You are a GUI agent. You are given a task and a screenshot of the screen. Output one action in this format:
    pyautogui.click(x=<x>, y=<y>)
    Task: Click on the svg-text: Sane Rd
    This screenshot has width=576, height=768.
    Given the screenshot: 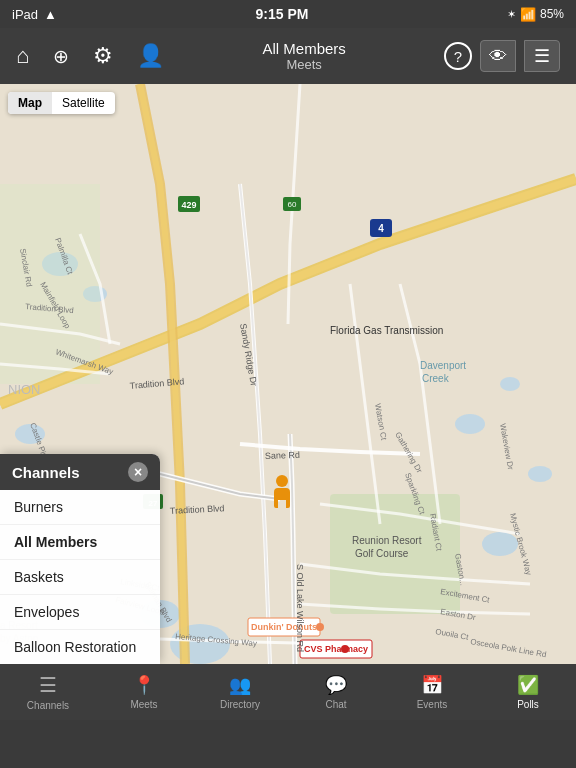 What is the action you would take?
    pyautogui.click(x=282, y=456)
    